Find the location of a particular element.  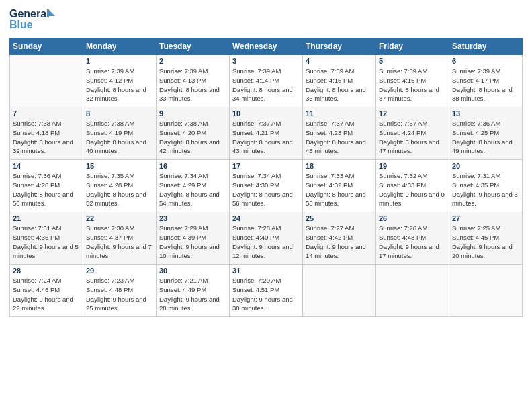

day-number: 26 is located at coordinates (412, 218).